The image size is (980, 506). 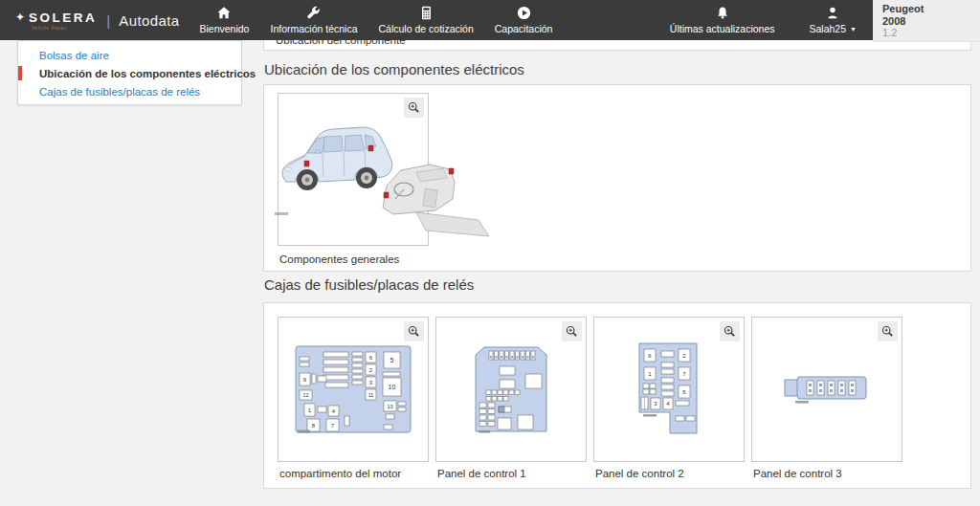 What do you see at coordinates (341, 473) in the screenshot?
I see `thumbnail-caption: compartimento del motor` at bounding box center [341, 473].